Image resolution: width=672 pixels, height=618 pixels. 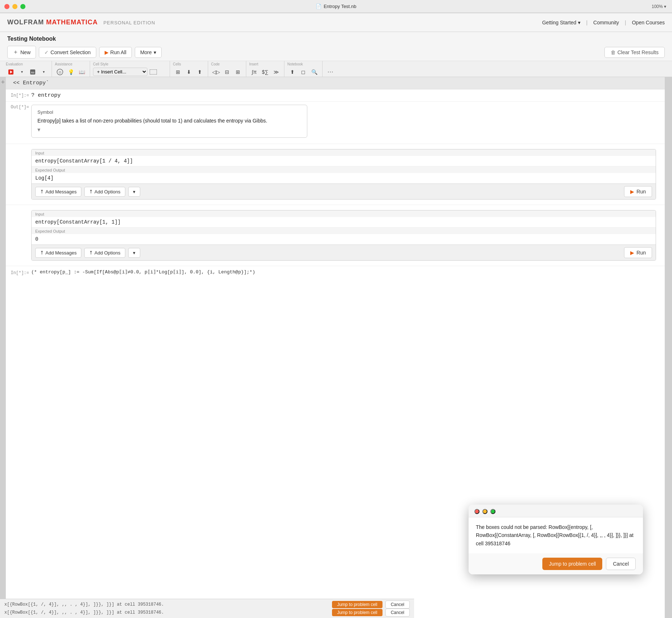 I want to click on left-gutter: +, so click(x=3, y=348).